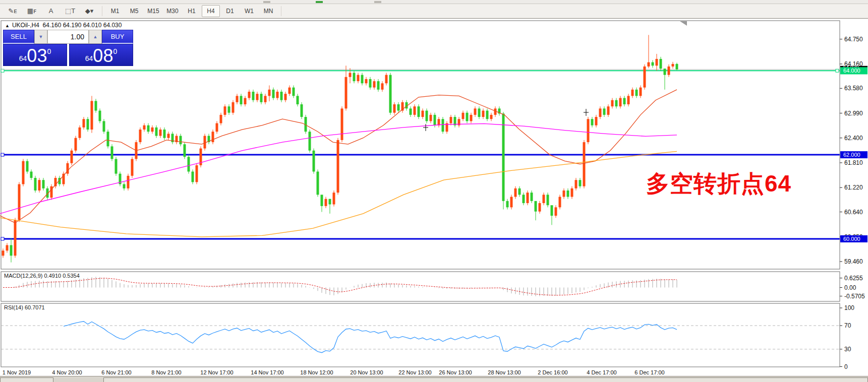 The height and width of the screenshot is (382, 868). What do you see at coordinates (95, 37) in the screenshot?
I see `volume-up-stepper: ▲` at bounding box center [95, 37].